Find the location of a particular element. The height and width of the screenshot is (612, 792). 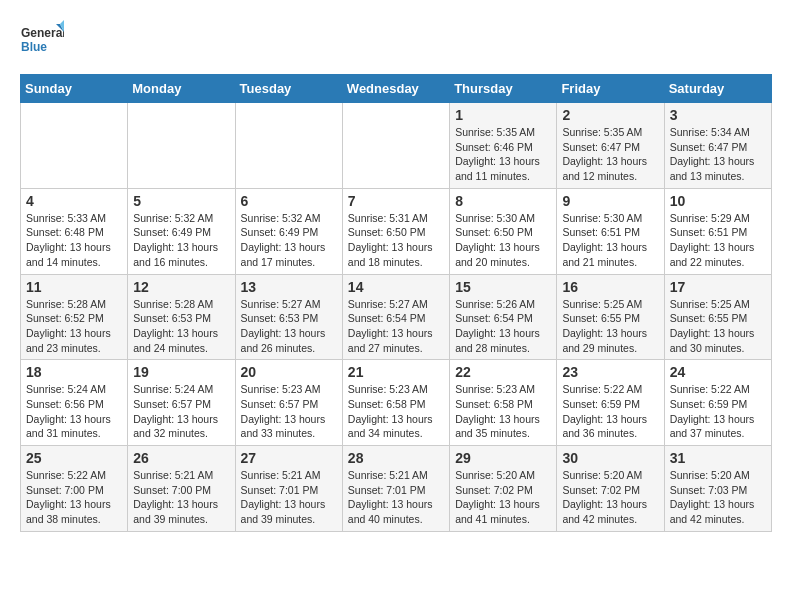

calendar-cell: 27Sunrise: 5:21 AM Sunset: 7:01 PM Dayli… is located at coordinates (288, 489).